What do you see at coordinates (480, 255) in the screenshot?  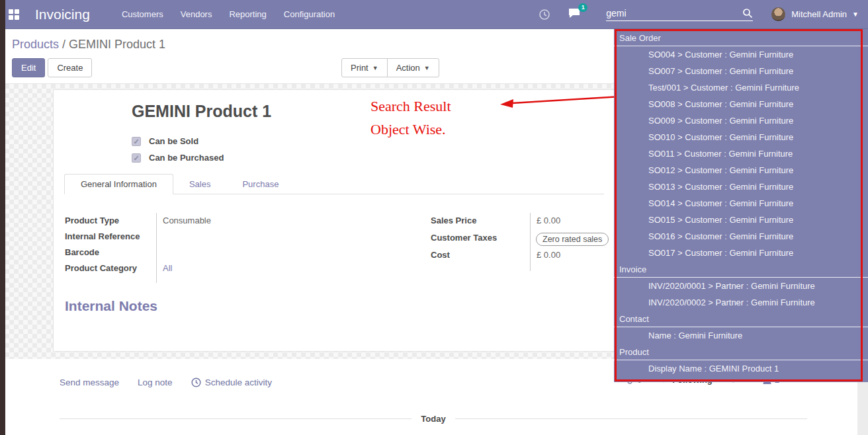 I see `field-label: Cost` at bounding box center [480, 255].